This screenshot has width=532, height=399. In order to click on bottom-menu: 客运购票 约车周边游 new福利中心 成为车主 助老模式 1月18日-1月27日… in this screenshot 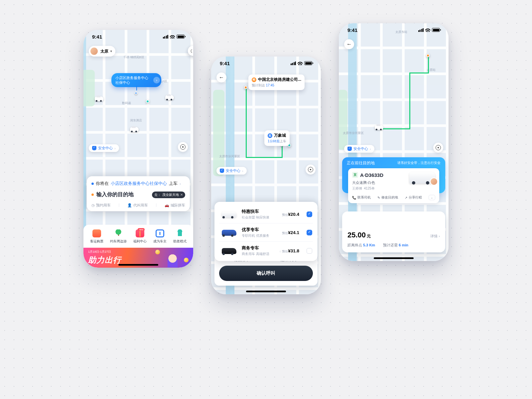, I will do `click(138, 246)`.